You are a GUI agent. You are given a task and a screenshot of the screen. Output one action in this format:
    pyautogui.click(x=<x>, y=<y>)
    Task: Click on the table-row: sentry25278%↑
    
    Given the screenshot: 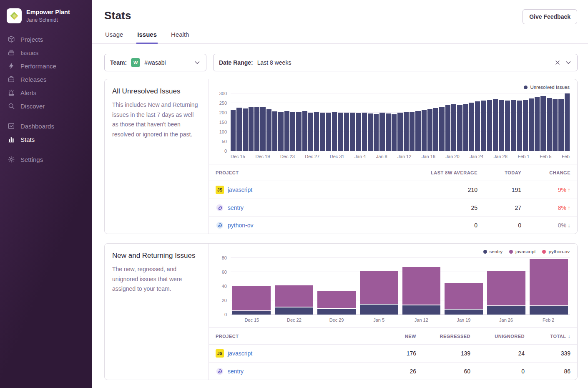 What is the action you would take?
    pyautogui.click(x=393, y=207)
    